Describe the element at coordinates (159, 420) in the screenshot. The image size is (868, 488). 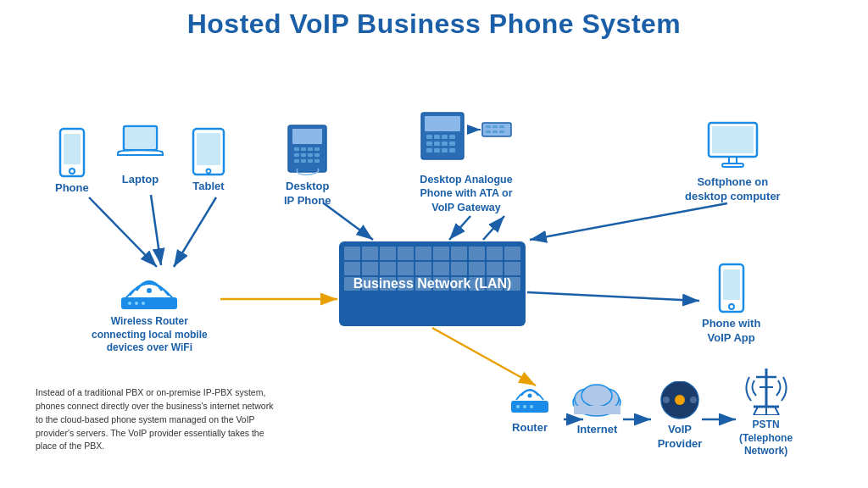
I see `info-box: Instead of a traditional PBX or on-premi…` at that location.